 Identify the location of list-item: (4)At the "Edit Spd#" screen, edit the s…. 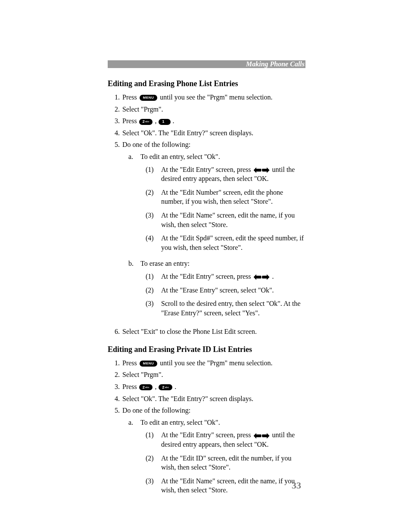
(223, 243).